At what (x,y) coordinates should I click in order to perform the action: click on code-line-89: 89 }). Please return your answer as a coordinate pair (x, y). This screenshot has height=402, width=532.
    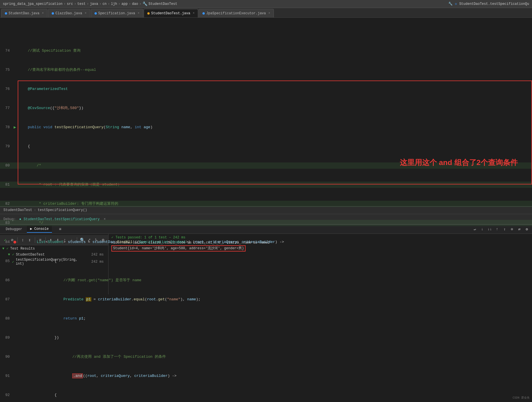
    Looking at the image, I should click on (266, 338).